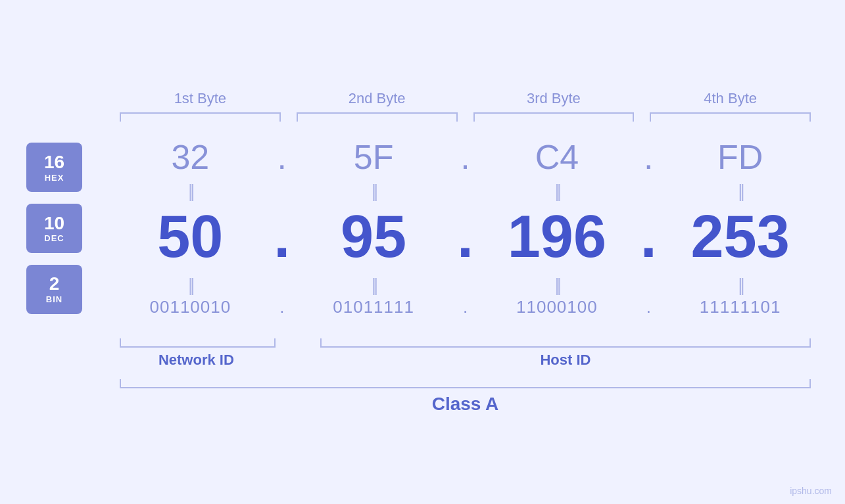 Image resolution: width=845 pixels, height=504 pixels. Describe the element at coordinates (282, 191) in the screenshot. I see `eq1-dot1` at that location.